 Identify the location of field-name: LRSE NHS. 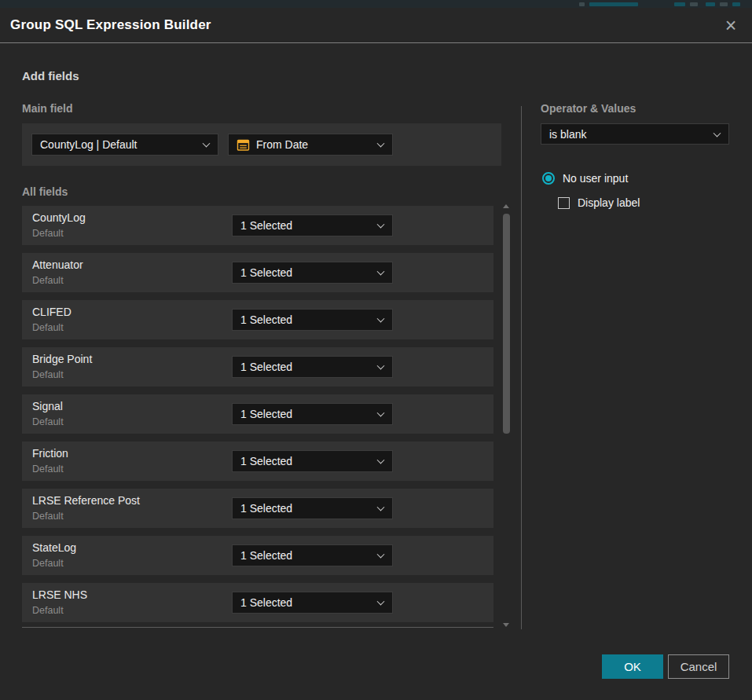
(60, 595).